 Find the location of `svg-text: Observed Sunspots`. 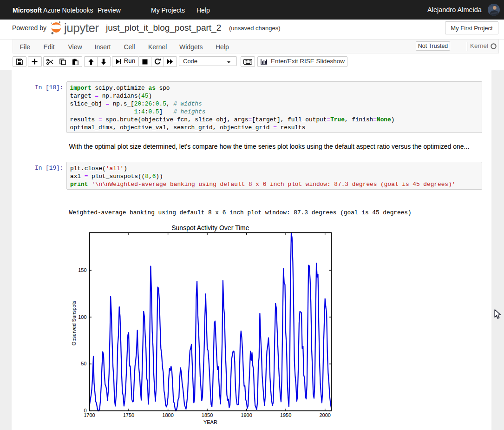

svg-text: Observed Sunspots is located at coordinates (74, 323).